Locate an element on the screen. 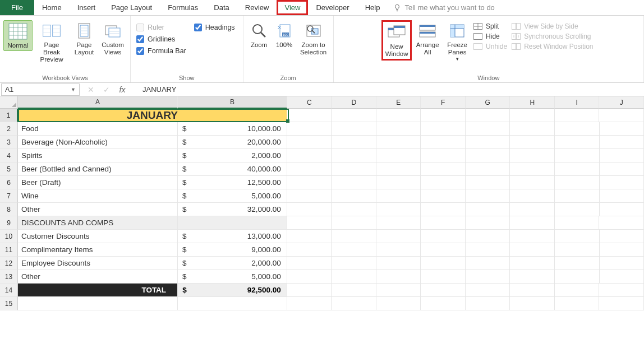 The image size is (644, 339). tab-review: Review is located at coordinates (257, 8).